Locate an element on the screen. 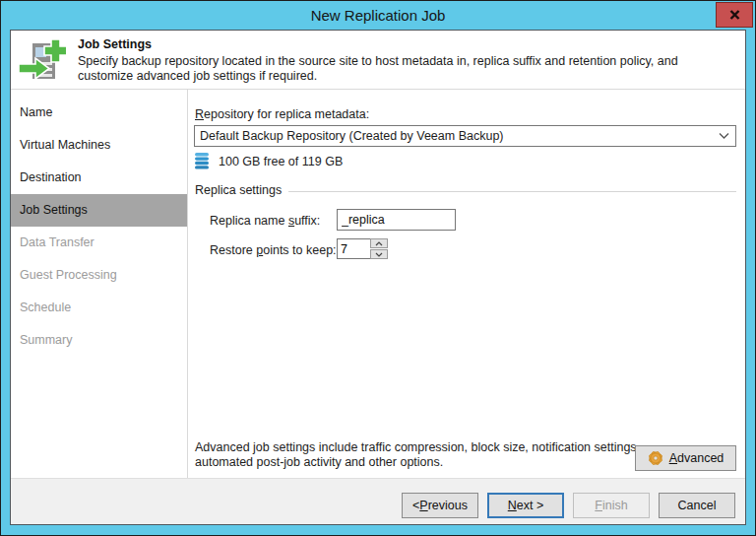 The image size is (756, 536). gear-icon is located at coordinates (656, 458).